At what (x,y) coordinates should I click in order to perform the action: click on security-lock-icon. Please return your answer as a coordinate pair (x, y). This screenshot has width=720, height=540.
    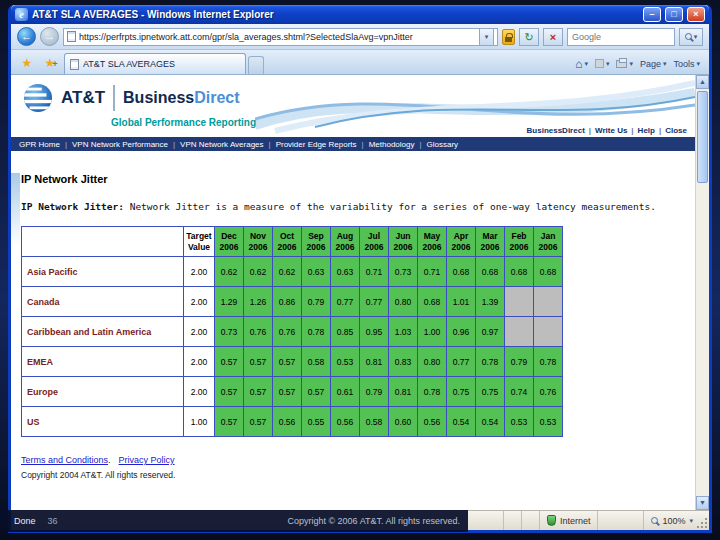
    Looking at the image, I should click on (508, 37).